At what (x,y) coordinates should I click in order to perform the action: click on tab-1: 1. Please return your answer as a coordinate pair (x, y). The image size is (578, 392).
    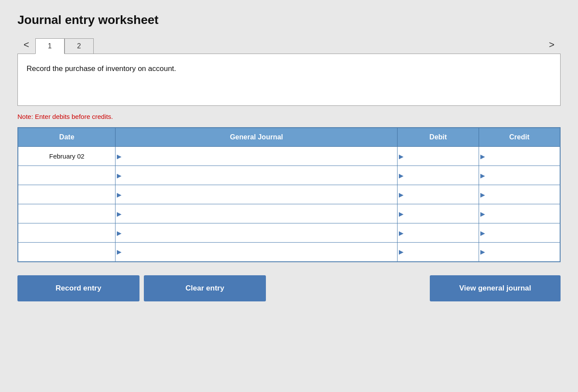
    Looking at the image, I should click on (50, 46).